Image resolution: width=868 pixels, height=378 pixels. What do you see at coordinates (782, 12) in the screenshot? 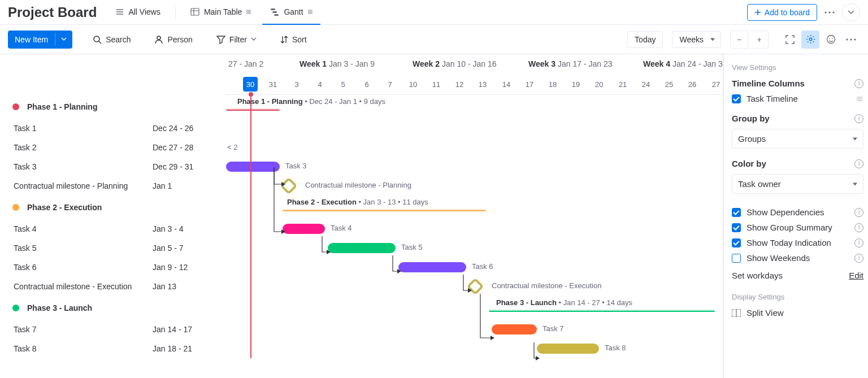
I see `add-to-board-button: Add to board` at bounding box center [782, 12].